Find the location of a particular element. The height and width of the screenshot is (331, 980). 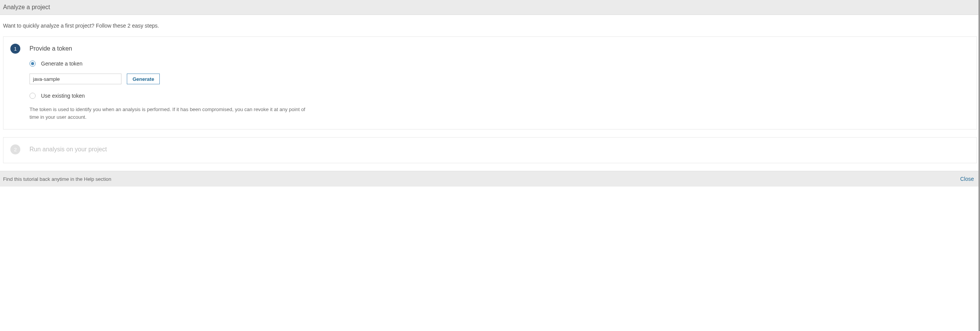

intro-text: Want to quickly analyze a first project?… is located at coordinates (490, 26).